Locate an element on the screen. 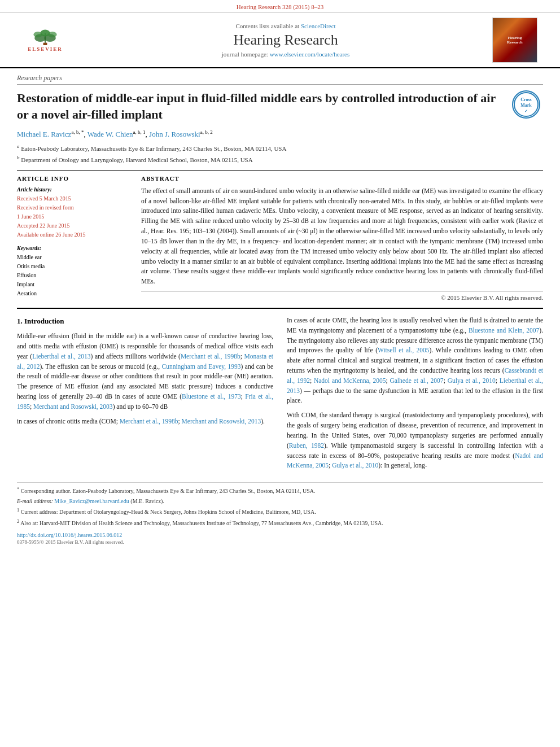  article-title: Restoration of middle-ear input in fluid… is located at coordinates (280, 106).